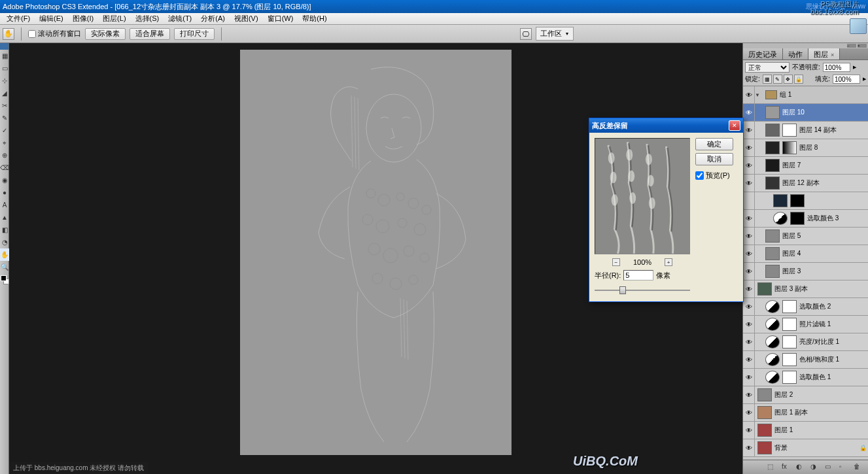  I want to click on layer-row: 👁选取颜色 1, so click(806, 378).